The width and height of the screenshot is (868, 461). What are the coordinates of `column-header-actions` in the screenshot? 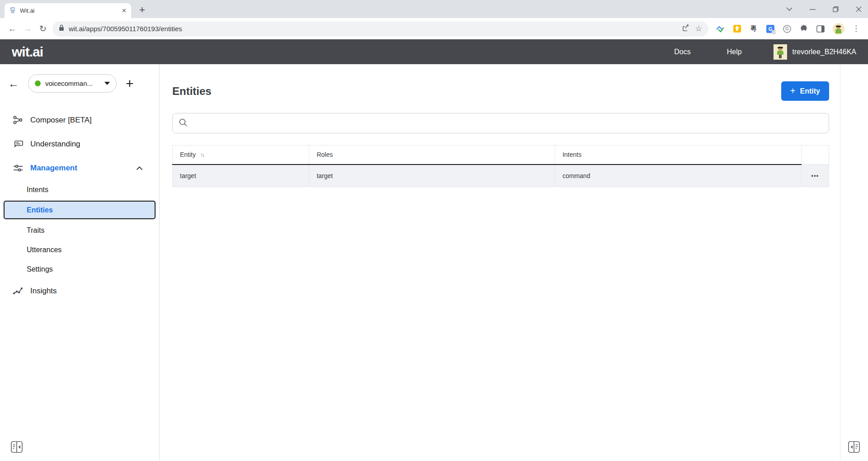 It's located at (816, 155).